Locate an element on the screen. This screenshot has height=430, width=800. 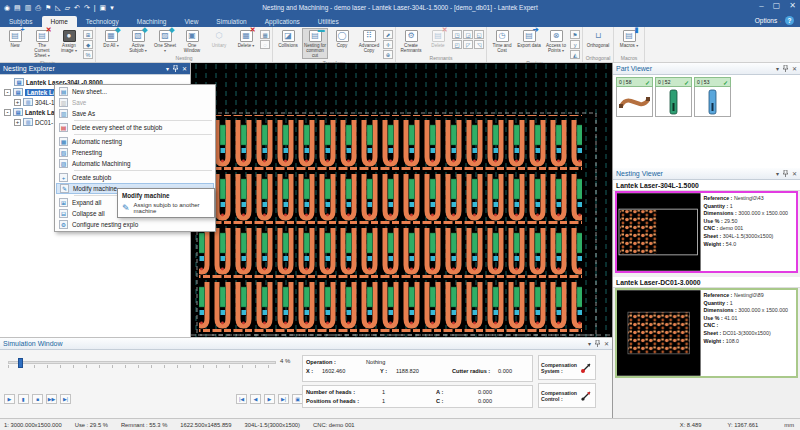
new-sheet-button: ▤+New is located at coordinates (15, 38).